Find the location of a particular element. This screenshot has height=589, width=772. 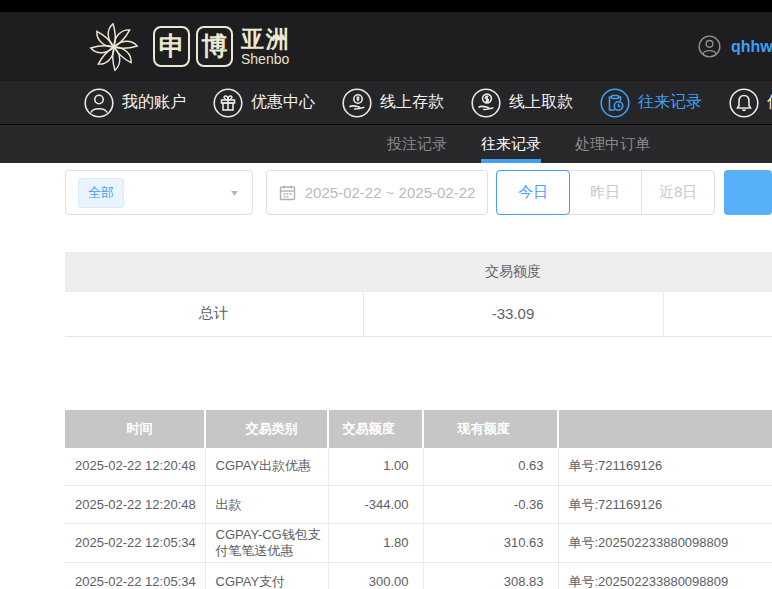

bell-icon is located at coordinates (744, 103).